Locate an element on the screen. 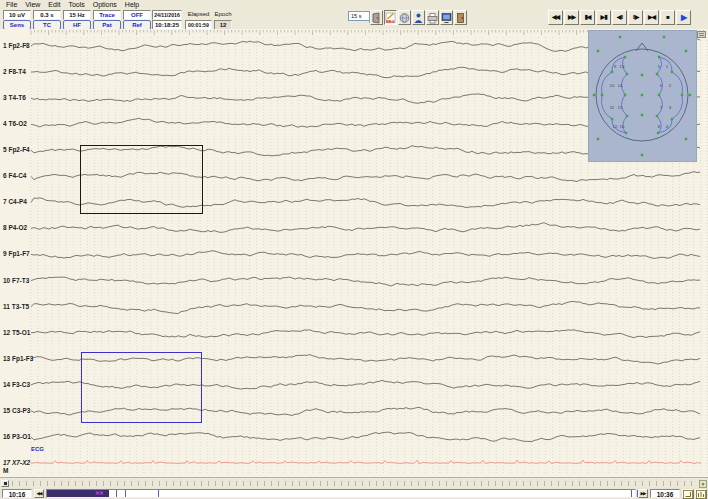 The width and height of the screenshot is (708, 499). nose-mark is located at coordinates (642, 47).